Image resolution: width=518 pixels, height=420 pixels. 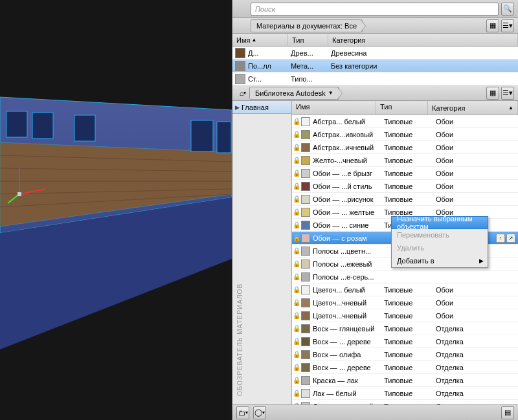 I want to click on context-menu-item: Назначить выбранным объектам, so click(x=440, y=223).